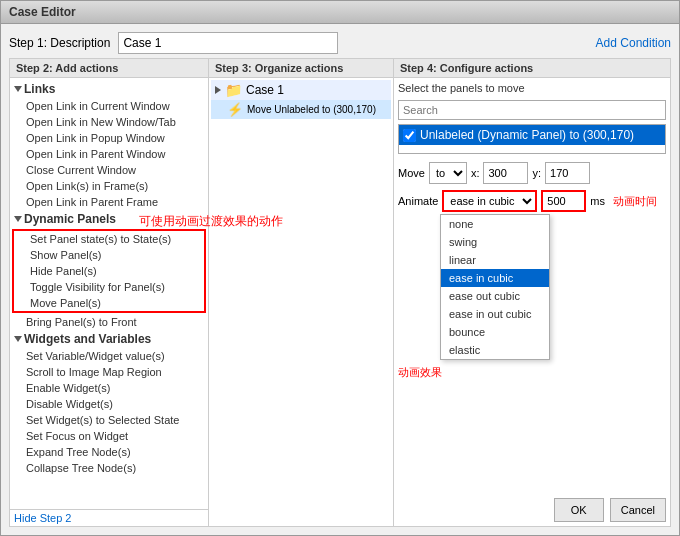 The height and width of the screenshot is (536, 680). Describe the element at coordinates (340, 43) in the screenshot. I see `step1-row: Step 1: Description Add Condition` at that location.